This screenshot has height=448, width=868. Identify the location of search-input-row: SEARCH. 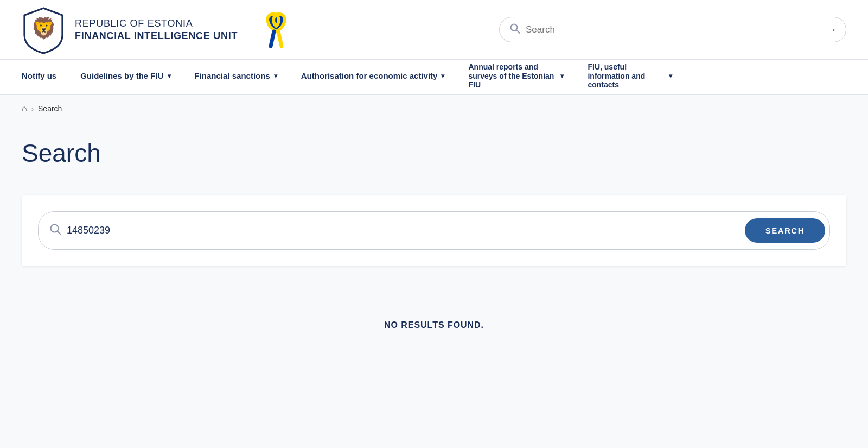
(434, 230).